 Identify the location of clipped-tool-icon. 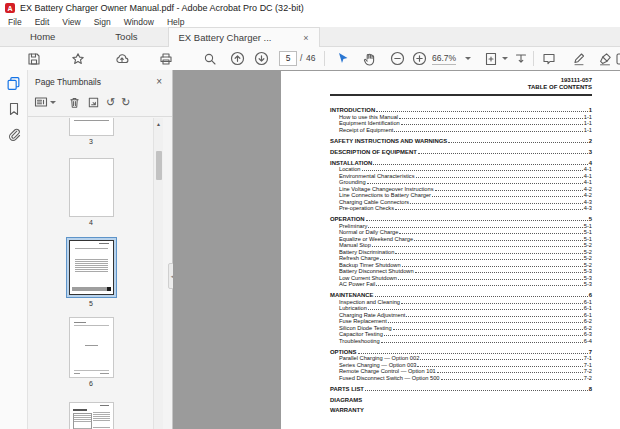
(618, 58).